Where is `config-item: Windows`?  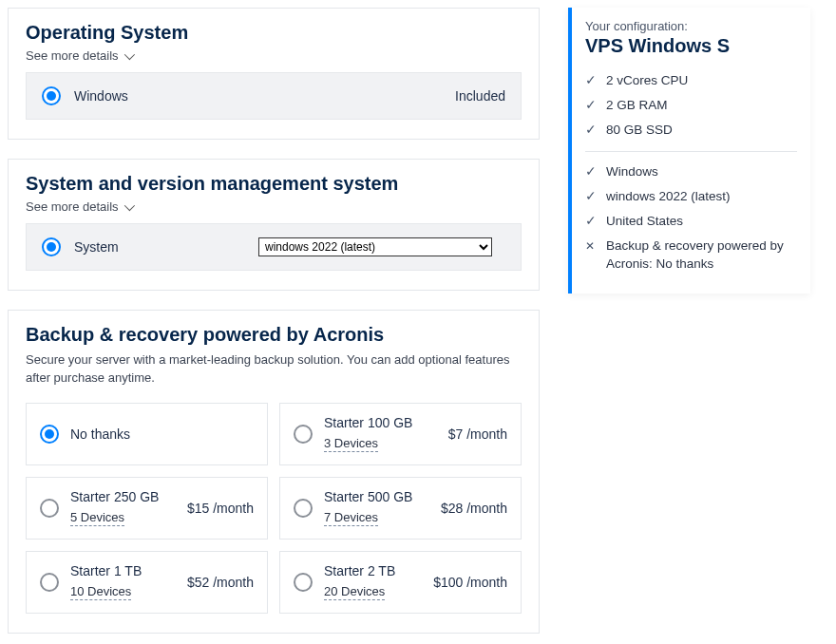
config-item: Windows is located at coordinates (692, 172).